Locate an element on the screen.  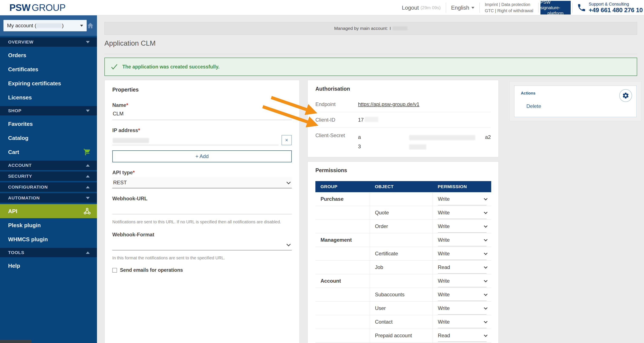
table-row: SubaccountsWrite is located at coordinates (404, 295).